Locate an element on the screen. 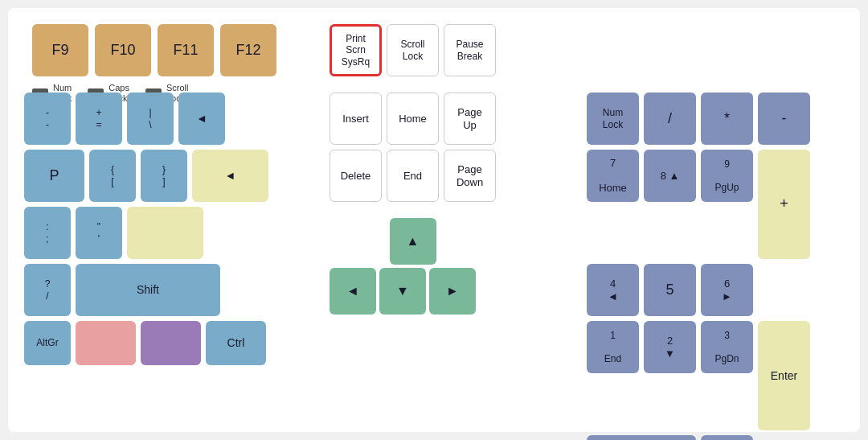  key-arrow-up: ▲ is located at coordinates (413, 241).